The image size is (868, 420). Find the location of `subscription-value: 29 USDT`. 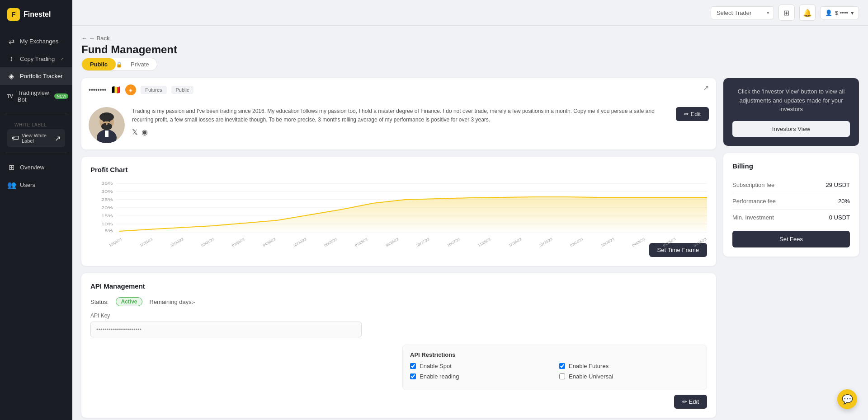

subscription-value: 29 USDT is located at coordinates (838, 185).